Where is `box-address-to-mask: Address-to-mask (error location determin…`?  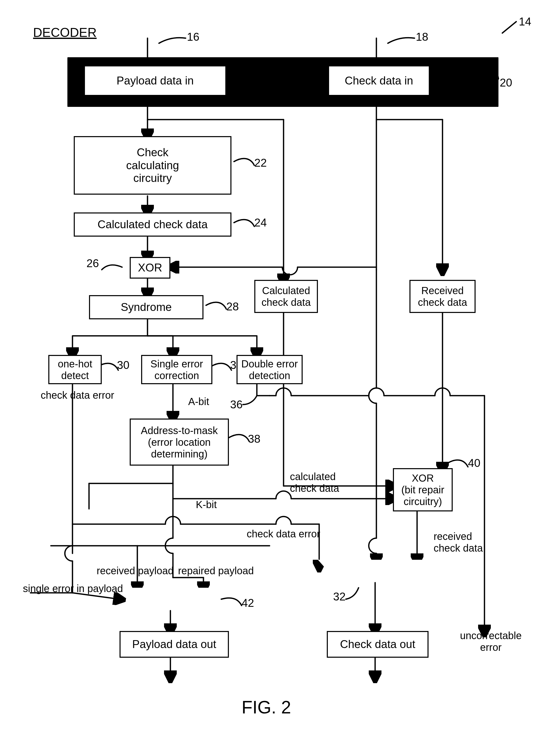
box-address-to-mask: Address-to-mask (error location determin… is located at coordinates (179, 442).